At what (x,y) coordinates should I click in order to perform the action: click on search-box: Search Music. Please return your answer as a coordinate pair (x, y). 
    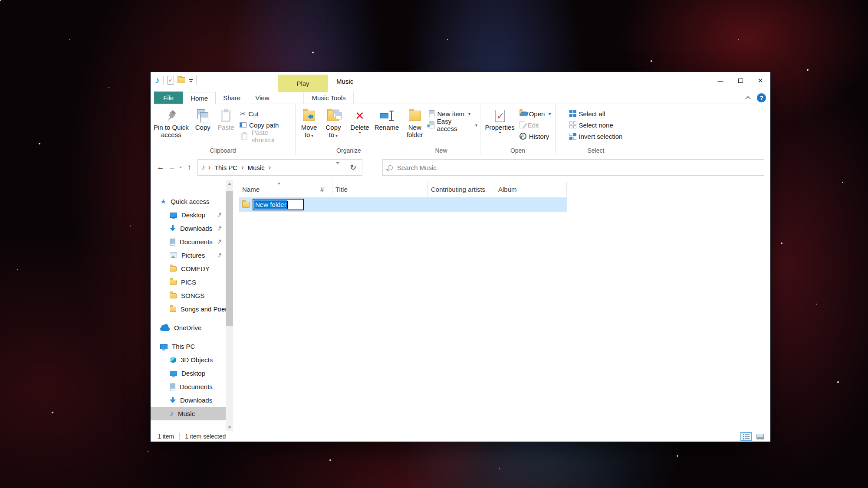
    Looking at the image, I should click on (573, 167).